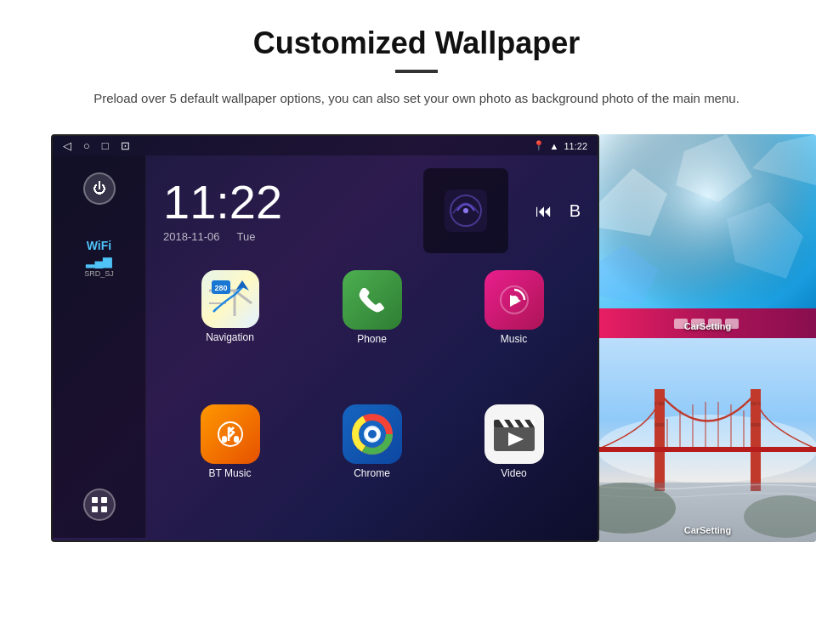 The width and height of the screenshot is (833, 644). I want to click on wifi-label: WiFi, so click(99, 246).